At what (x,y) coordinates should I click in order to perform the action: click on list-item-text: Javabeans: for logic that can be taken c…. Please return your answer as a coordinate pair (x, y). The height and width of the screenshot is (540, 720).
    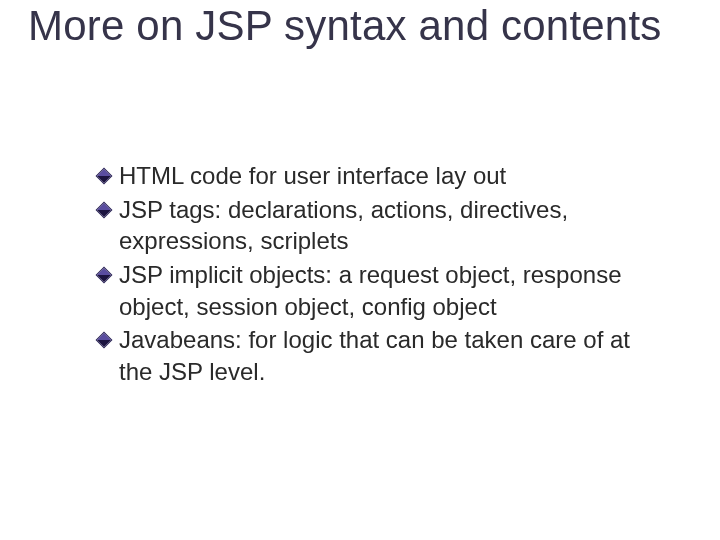
    Looking at the image, I should click on (394, 356).